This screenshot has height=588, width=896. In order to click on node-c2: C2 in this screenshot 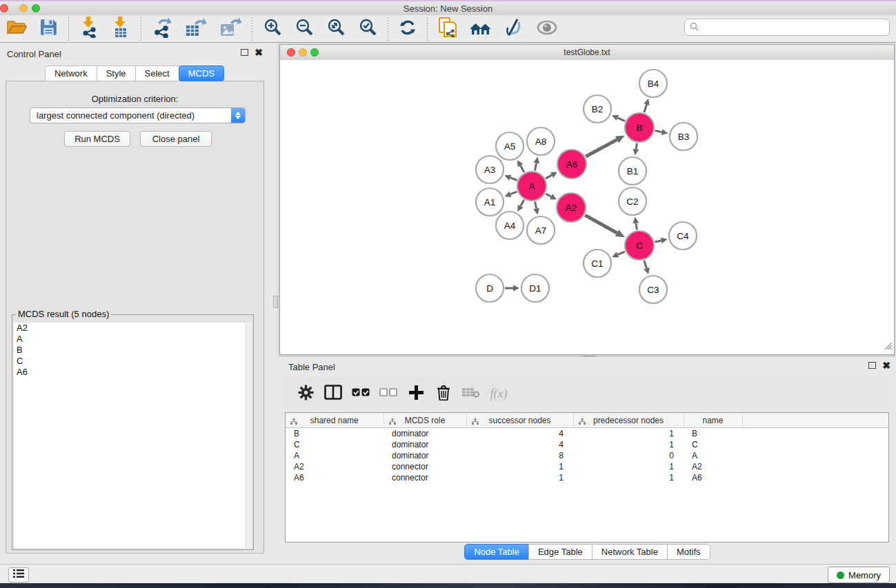, I will do `click(633, 201)`.